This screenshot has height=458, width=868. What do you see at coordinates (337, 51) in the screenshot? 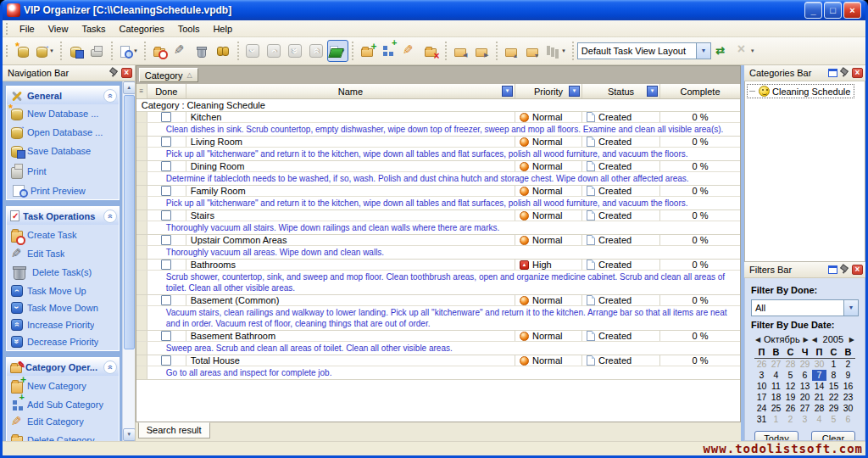
I see `task-view-filter-button: ▼` at bounding box center [337, 51].